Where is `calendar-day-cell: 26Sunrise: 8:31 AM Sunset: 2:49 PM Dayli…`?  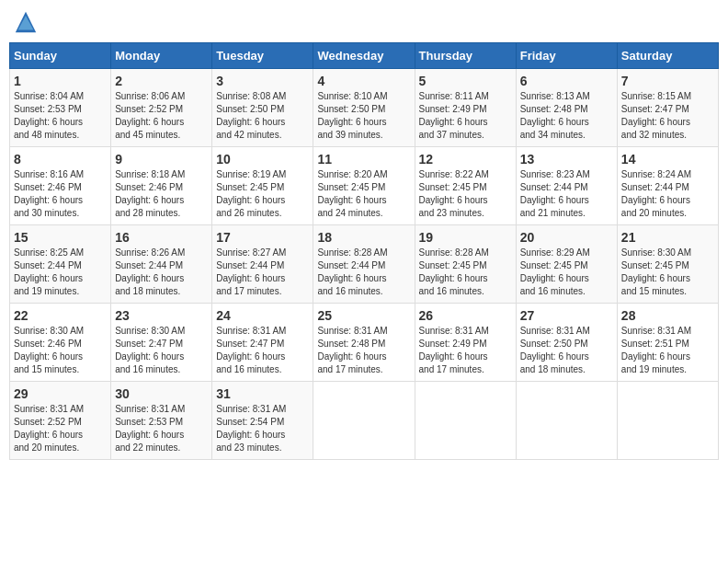 calendar-day-cell: 26Sunrise: 8:31 AM Sunset: 2:49 PM Dayli… is located at coordinates (465, 342).